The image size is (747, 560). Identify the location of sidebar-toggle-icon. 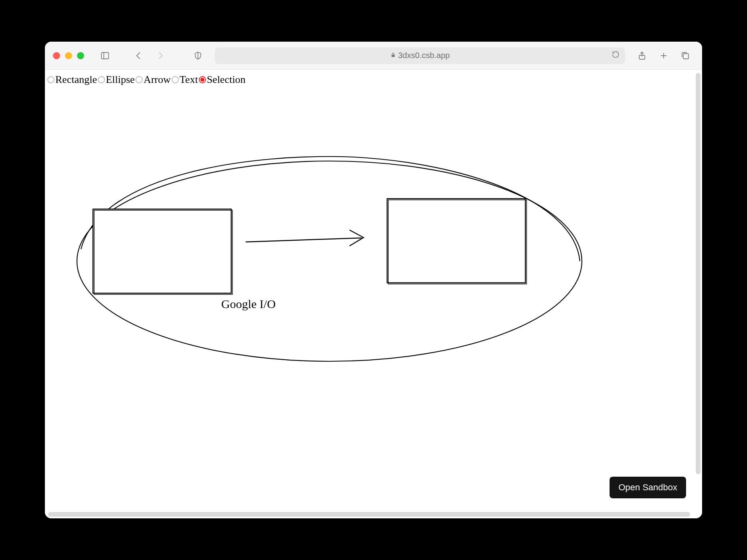
(105, 56).